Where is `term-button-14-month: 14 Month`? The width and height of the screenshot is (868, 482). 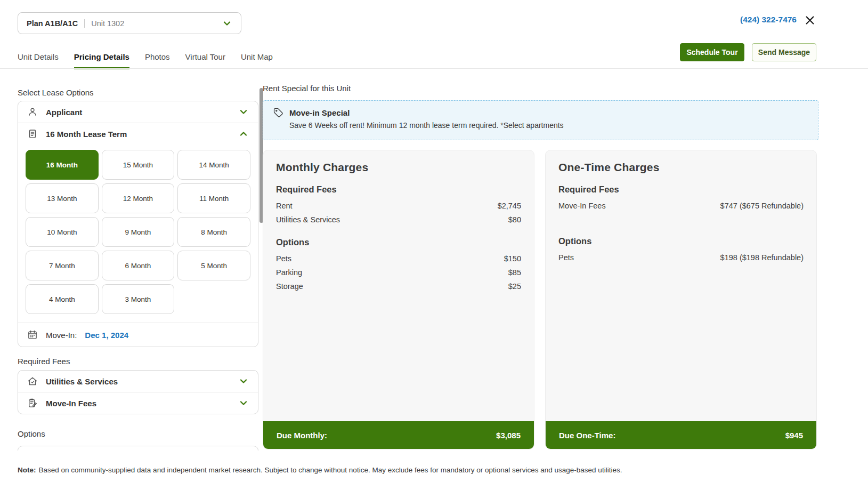
term-button-14-month: 14 Month is located at coordinates (214, 165).